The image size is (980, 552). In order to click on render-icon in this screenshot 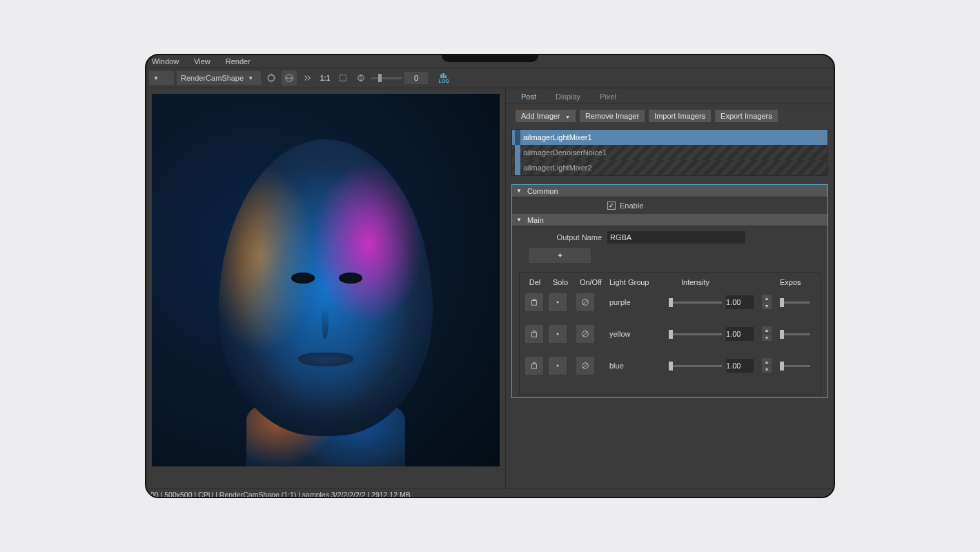, I will do `click(271, 78)`.